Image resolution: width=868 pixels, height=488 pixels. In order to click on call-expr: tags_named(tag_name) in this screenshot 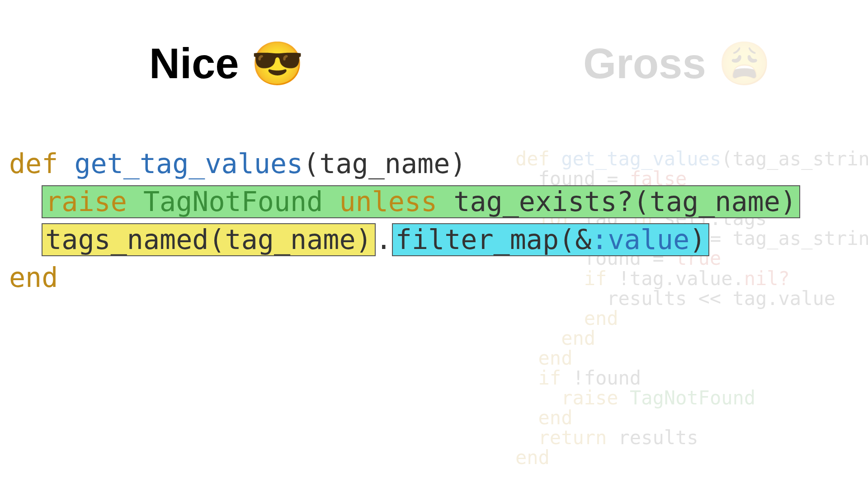, I will do `click(208, 239)`.